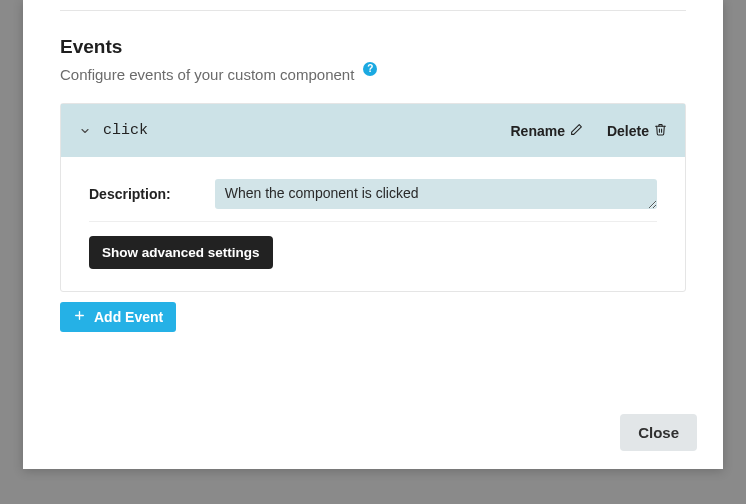  I want to click on section-subtitle-row: Configure events of your custom componen…, so click(373, 74).